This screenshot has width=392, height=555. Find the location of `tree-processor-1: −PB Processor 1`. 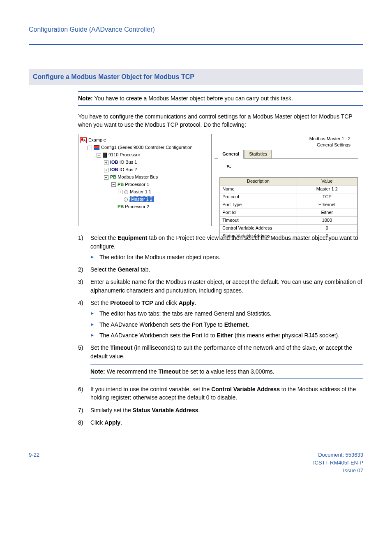

tree-processor-1: −PB Processor 1 is located at coordinates (145, 185).